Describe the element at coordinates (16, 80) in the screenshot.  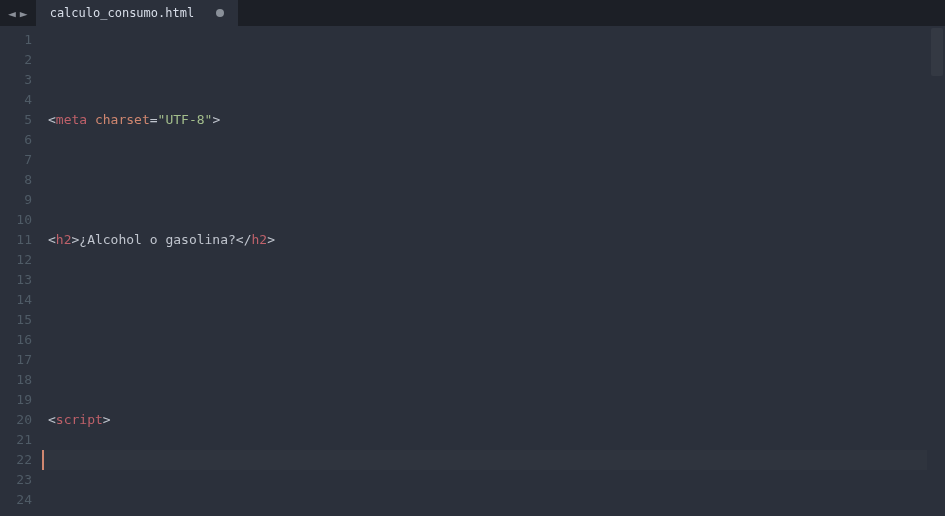
I see `line-number: 3` at that location.